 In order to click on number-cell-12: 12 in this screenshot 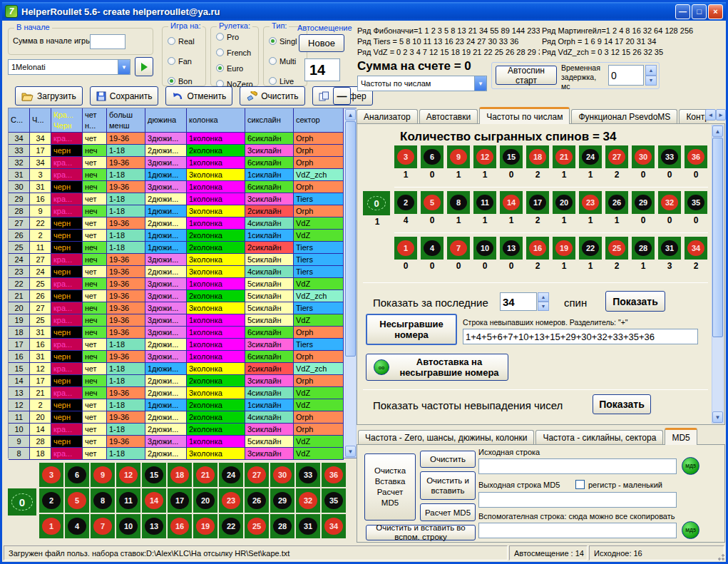, I will do `click(128, 475)`.